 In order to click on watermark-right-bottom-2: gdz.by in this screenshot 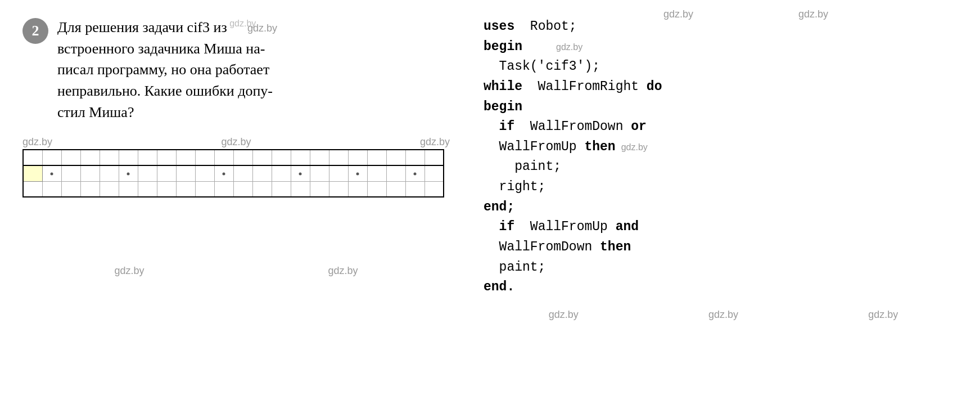, I will do `click(723, 315)`.